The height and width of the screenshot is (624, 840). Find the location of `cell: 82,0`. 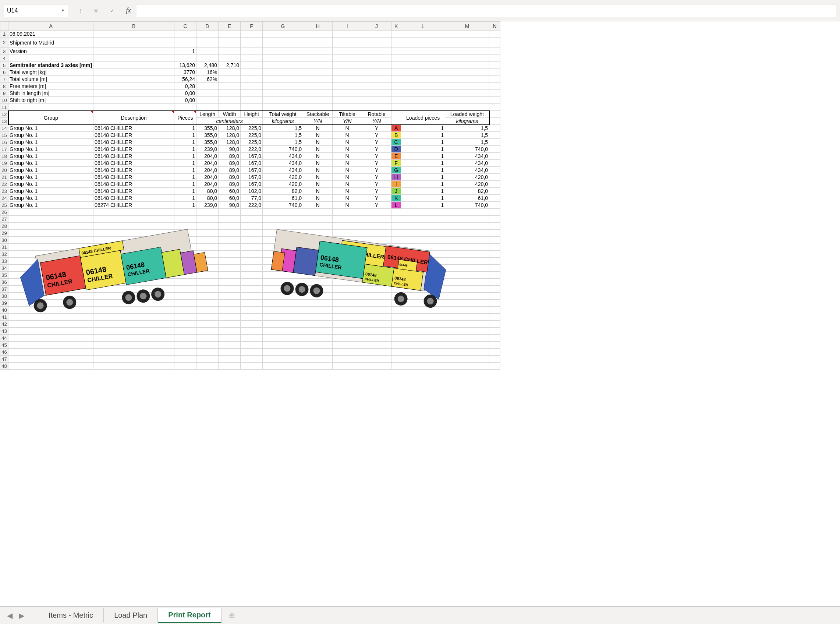

cell: 82,0 is located at coordinates (467, 191).